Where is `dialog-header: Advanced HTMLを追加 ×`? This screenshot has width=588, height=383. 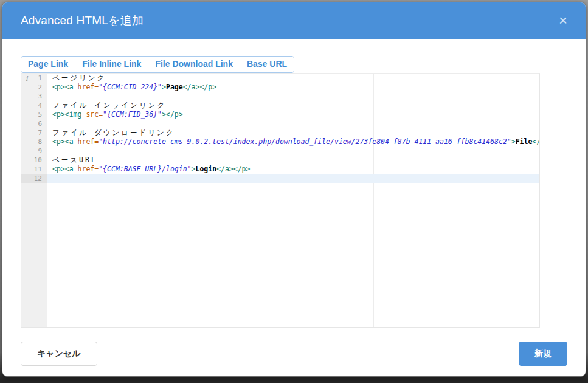 dialog-header: Advanced HTMLを追加 × is located at coordinates (294, 21).